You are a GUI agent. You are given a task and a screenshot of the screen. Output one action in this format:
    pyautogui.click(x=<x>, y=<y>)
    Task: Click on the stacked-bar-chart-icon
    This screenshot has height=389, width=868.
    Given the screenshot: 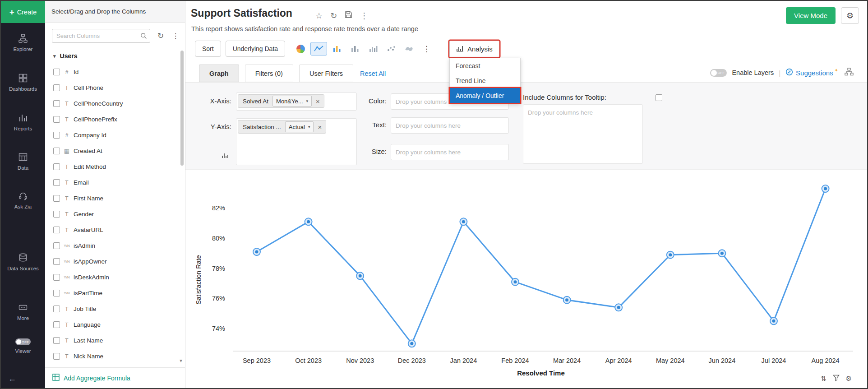 What is the action you would take?
    pyautogui.click(x=355, y=49)
    